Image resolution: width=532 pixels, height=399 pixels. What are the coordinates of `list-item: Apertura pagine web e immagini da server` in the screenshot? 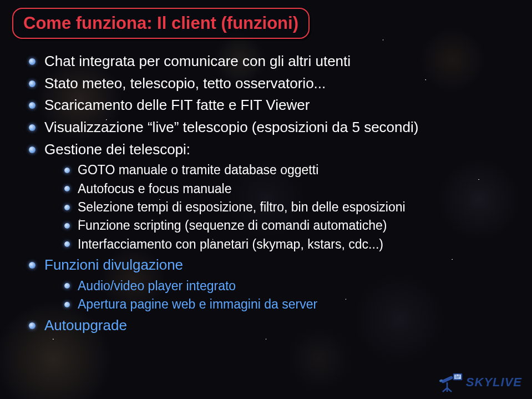 It's located at (286, 304).